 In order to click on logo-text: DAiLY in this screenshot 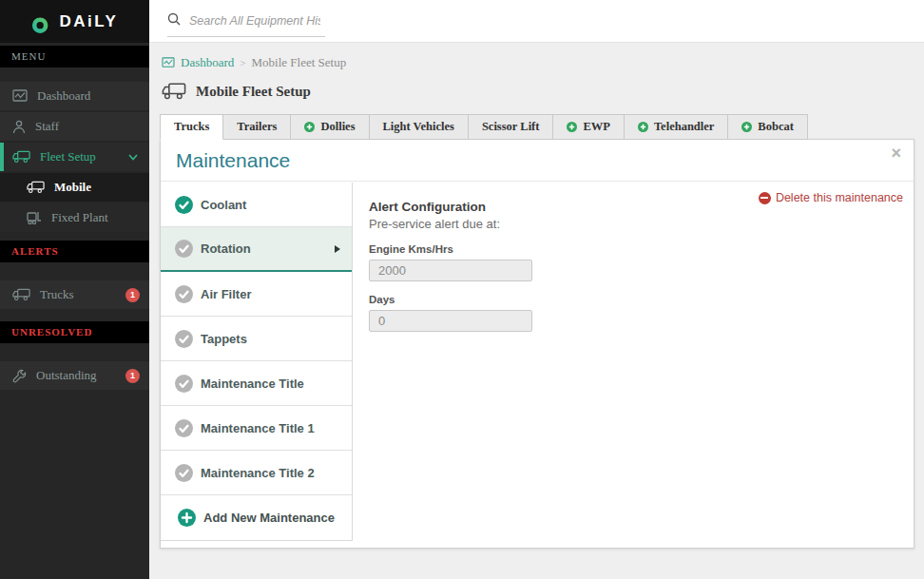, I will do `click(89, 22)`.